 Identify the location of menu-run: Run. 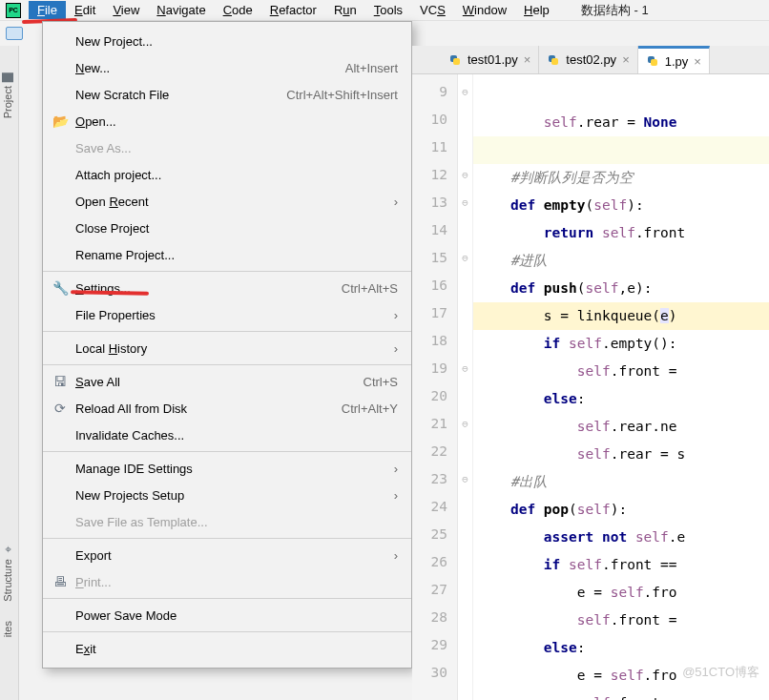
(345, 10).